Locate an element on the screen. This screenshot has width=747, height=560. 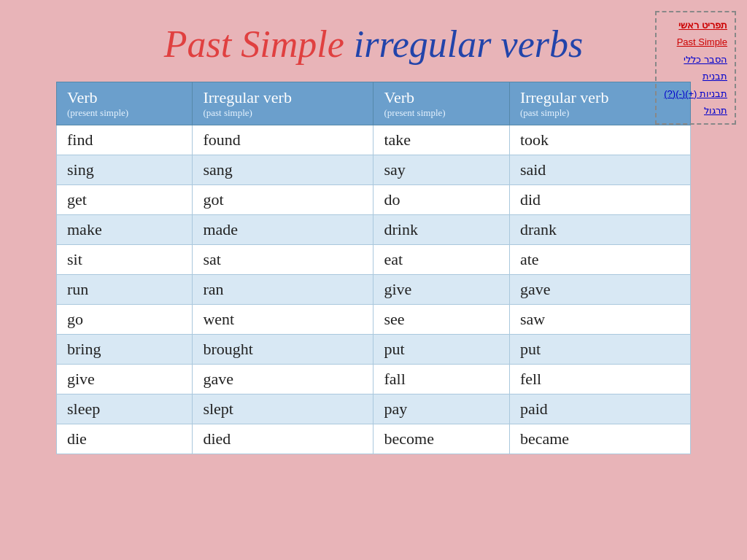
cell-r3-c0: make is located at coordinates (125, 230).